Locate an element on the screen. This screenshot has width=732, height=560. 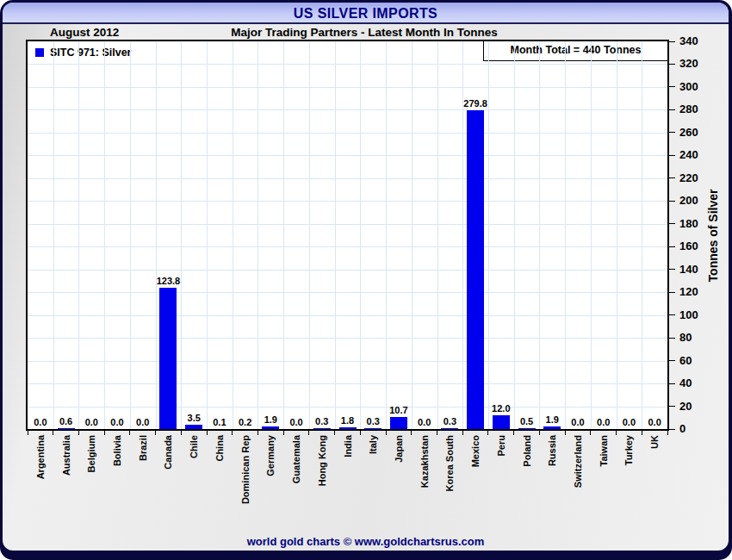
y-axis-tick-label: 140 is located at coordinates (689, 269).